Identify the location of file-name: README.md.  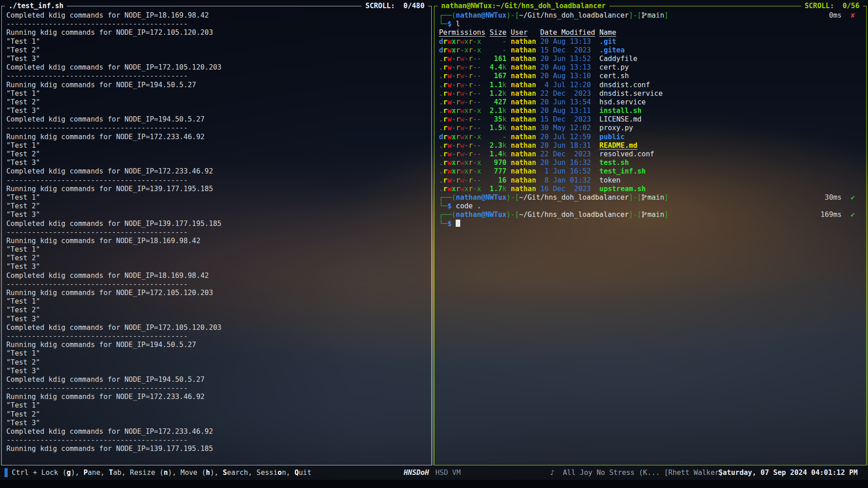
(618, 145).